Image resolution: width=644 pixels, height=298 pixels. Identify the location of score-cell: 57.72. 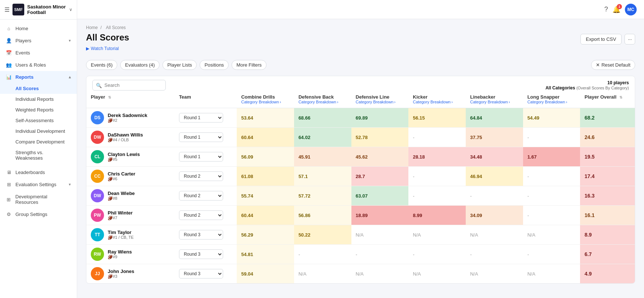
(323, 196).